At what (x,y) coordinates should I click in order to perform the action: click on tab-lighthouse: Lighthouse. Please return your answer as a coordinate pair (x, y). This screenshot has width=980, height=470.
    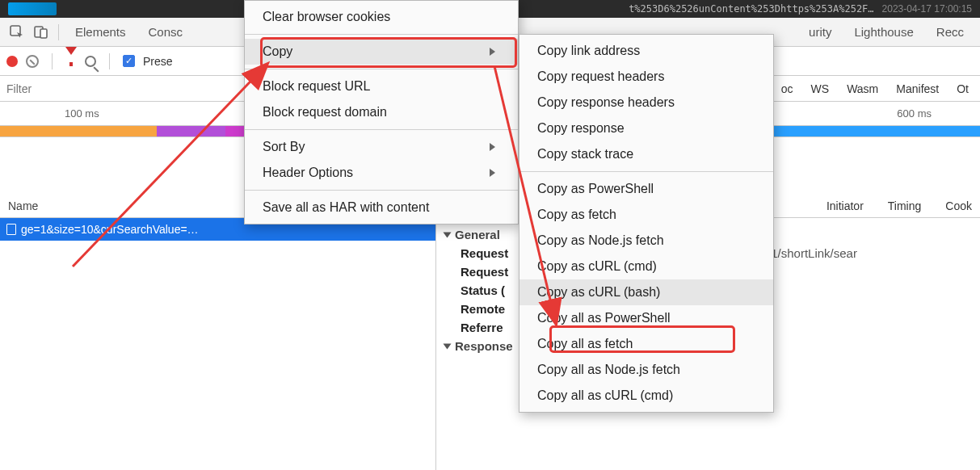
    Looking at the image, I should click on (884, 32).